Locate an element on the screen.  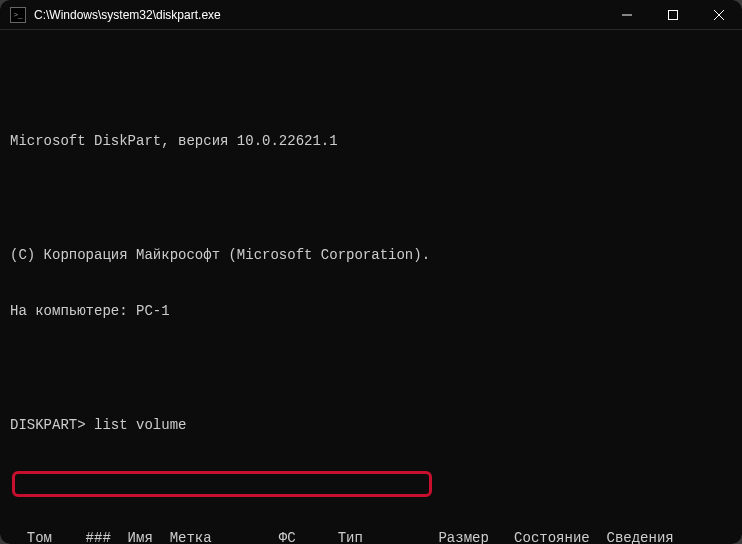
maximize-button is located at coordinates (673, 14).